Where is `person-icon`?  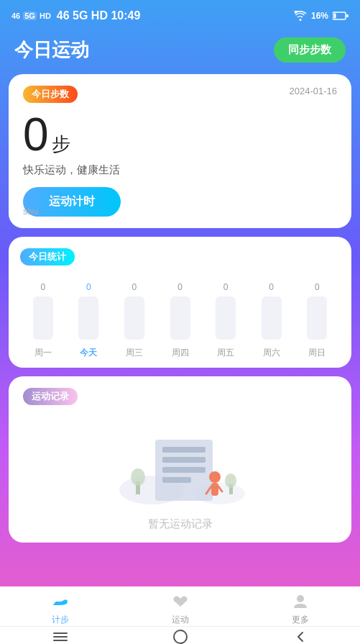
person-icon is located at coordinates (300, 602).